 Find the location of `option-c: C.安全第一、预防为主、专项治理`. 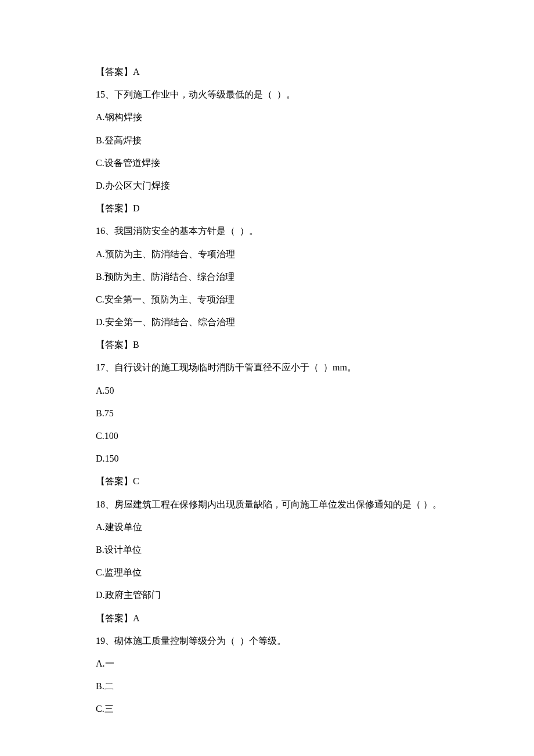

option-c: C.安全第一、预防为主、专项治理 is located at coordinates (272, 300).